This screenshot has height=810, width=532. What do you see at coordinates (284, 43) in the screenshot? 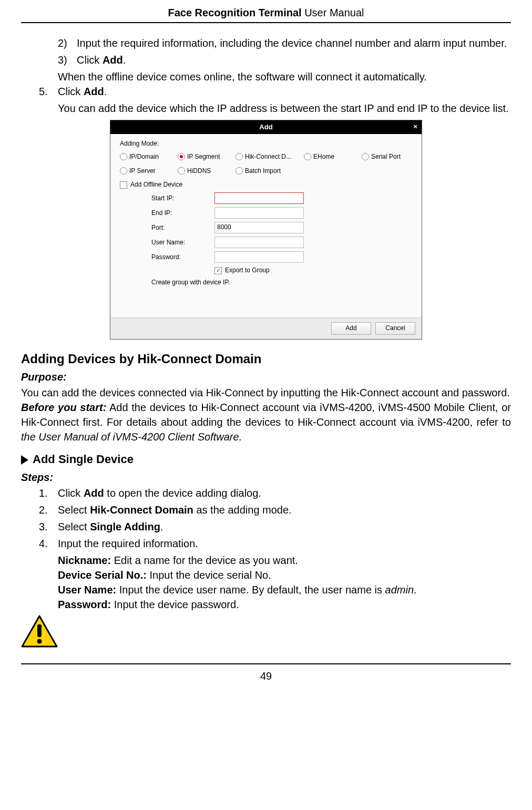
I see `substep-2: 2) Input the required information, inclu…` at bounding box center [284, 43].